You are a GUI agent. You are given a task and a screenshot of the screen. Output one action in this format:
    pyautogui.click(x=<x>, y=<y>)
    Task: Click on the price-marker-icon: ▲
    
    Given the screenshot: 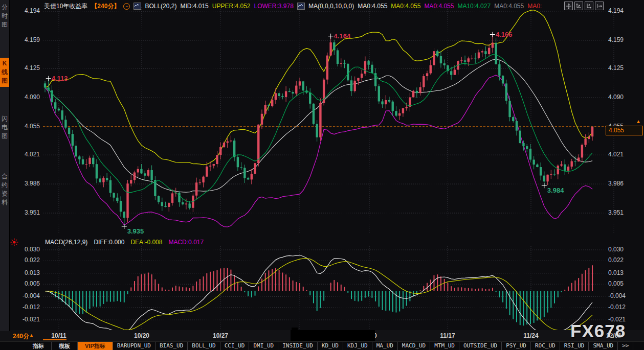 What is the action you would take?
    pyautogui.click(x=638, y=122)
    